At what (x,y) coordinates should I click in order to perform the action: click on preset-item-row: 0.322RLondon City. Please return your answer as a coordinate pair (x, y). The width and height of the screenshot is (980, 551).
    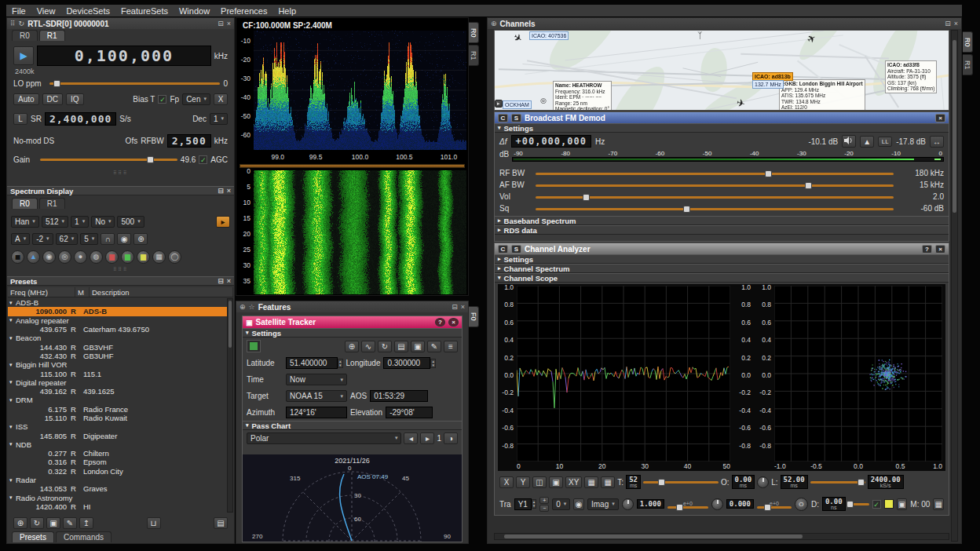
    Looking at the image, I should click on (118, 471).